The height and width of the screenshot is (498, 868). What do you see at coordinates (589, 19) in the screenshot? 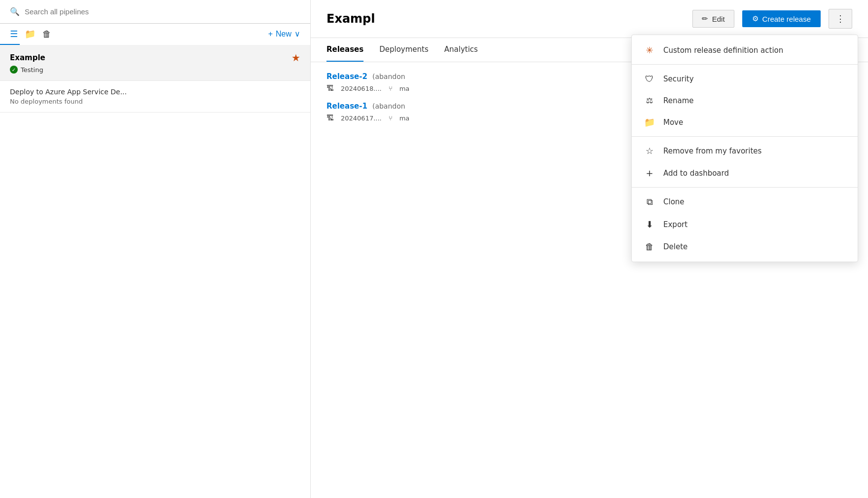
I see `main-header: Exampl ✏ Edit ⚙ Create release ⋮` at bounding box center [589, 19].